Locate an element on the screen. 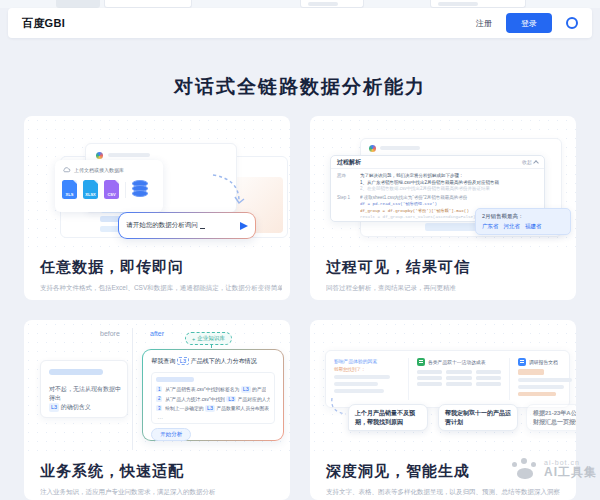  card-subtitle: 支持文字、表格、图表等多样化数据呈现，以及归因、预测、总结等数据深入洞察 is located at coordinates (447, 492).